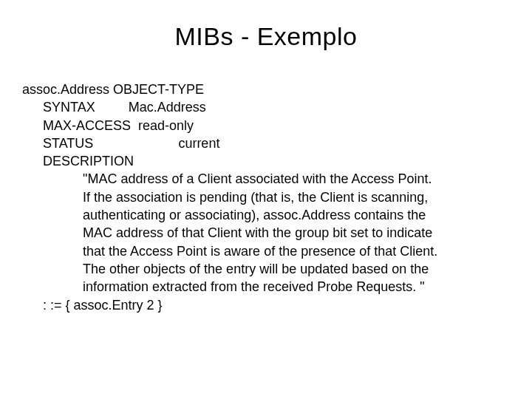 Image resolution: width=532 pixels, height=399 pixels. I want to click on description-line: If the association is pending (that is, …, so click(296, 197).